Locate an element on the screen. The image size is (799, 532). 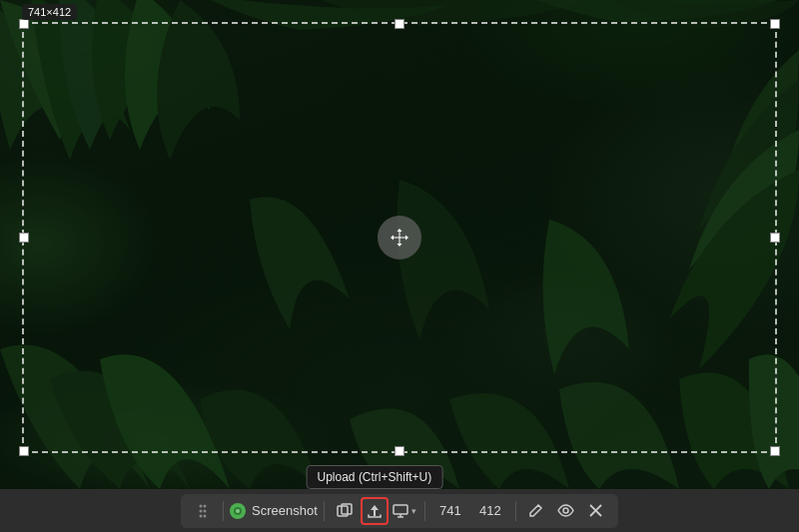
screenshot-text: Screenshot is located at coordinates (285, 511).